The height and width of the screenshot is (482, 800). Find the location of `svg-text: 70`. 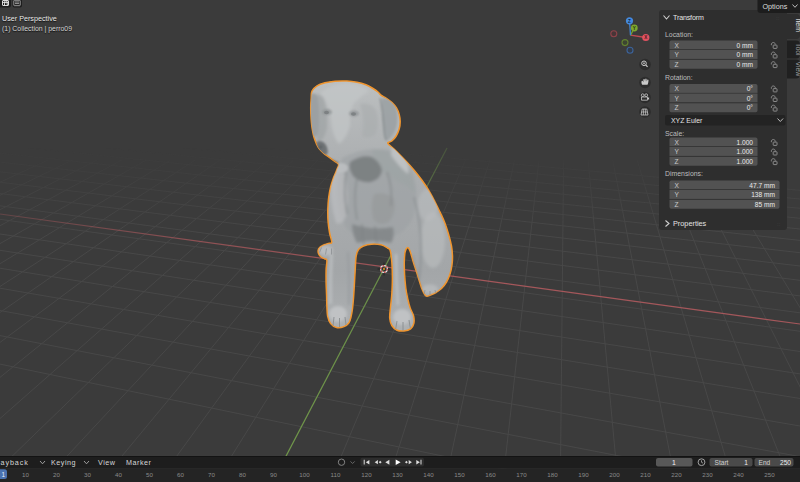

svg-text: 70 is located at coordinates (212, 474).